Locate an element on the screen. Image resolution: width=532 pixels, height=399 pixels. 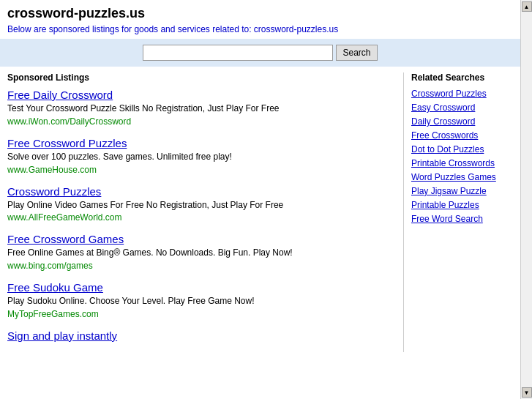
sponsored-header: Sponsored Listings is located at coordinates (202, 78).